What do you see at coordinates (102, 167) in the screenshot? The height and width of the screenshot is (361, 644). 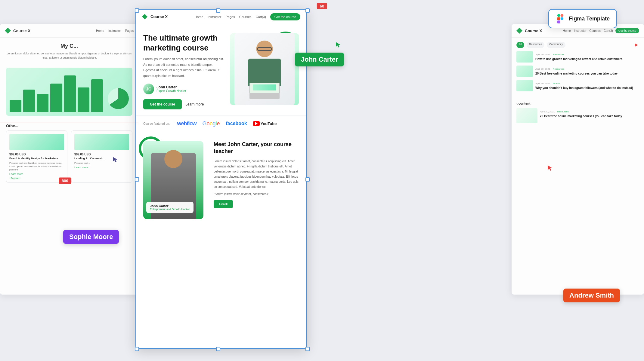 I see `course-card-2-link: Learn more` at bounding box center [102, 167].